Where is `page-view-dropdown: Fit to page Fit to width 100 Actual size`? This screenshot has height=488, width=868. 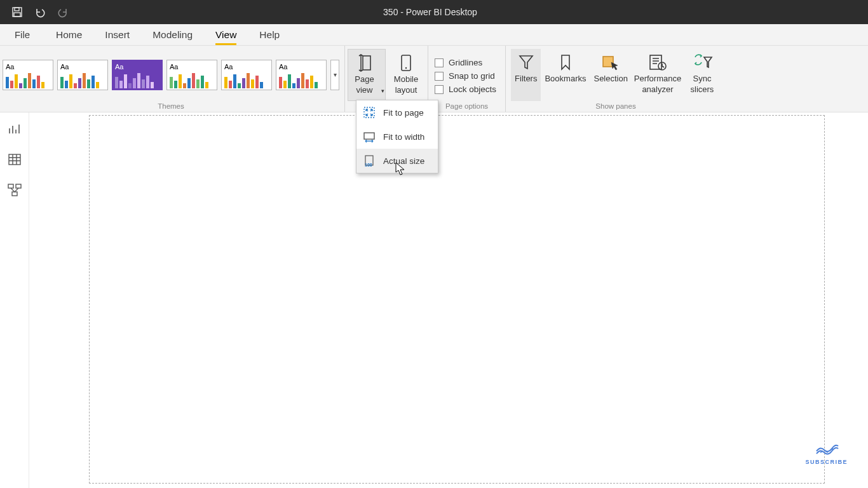
page-view-dropdown: Fit to page Fit to width 100 Actual size is located at coordinates (397, 137).